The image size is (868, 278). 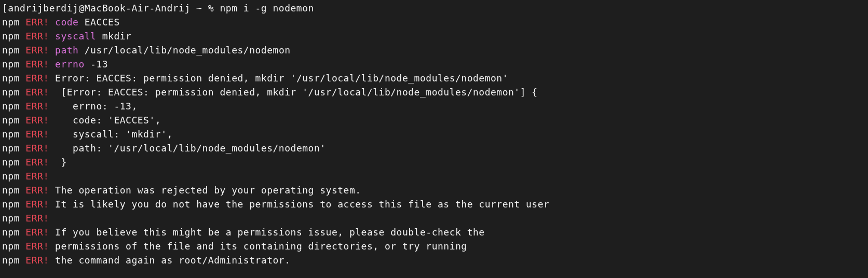 What do you see at coordinates (270, 232) in the screenshot?
I see `error-text: If you believe this might be a permissio…` at bounding box center [270, 232].